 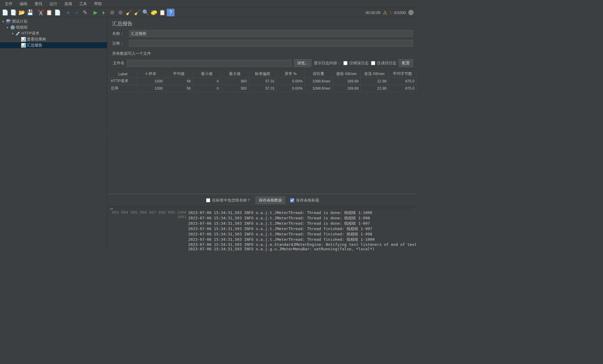 What do you see at coordinates (54, 39) in the screenshot?
I see `tree-view-results: 📊 查看结果树` at bounding box center [54, 39].